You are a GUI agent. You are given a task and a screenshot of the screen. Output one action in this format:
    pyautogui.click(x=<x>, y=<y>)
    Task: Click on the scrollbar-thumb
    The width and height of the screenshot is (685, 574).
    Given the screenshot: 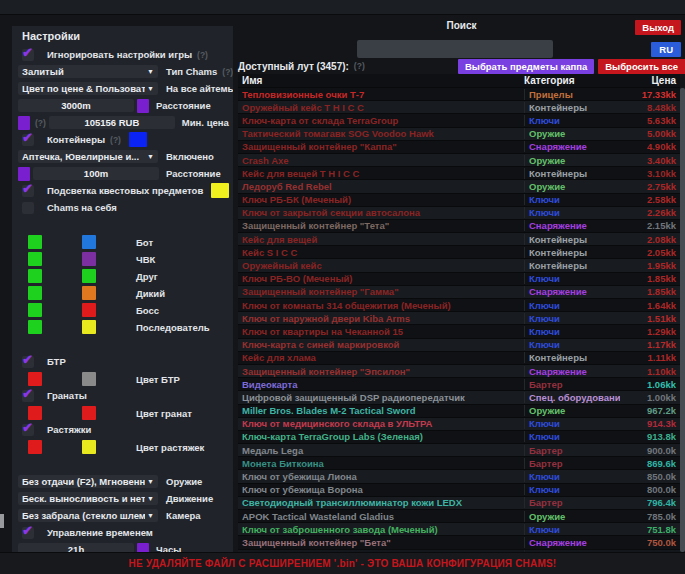 What is the action you would take?
    pyautogui.click(x=682, y=320)
    